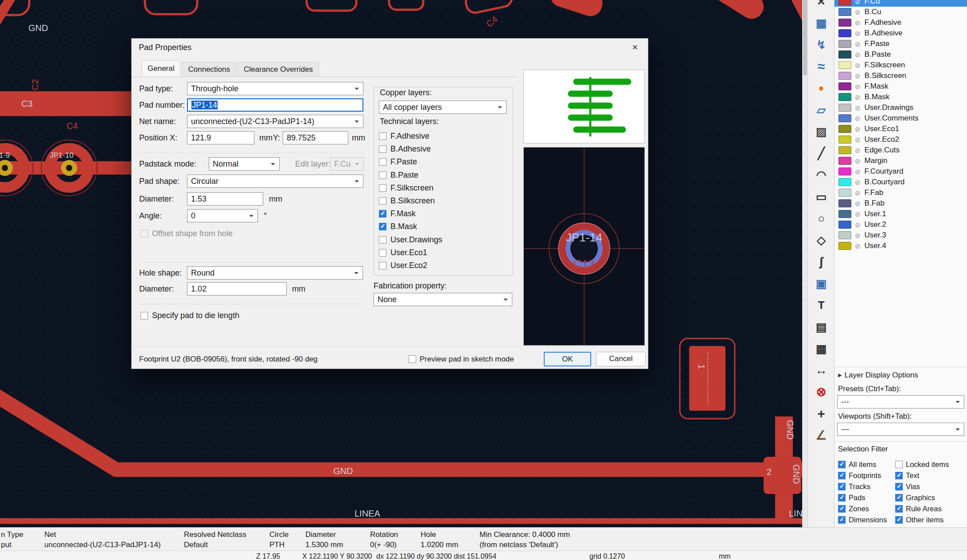 The width and height of the screenshot is (967, 560). I want to click on add-zone-icon: ▱, so click(821, 110).